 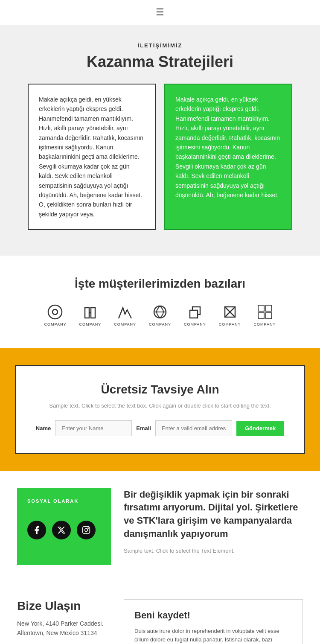 What do you see at coordinates (64, 628) in the screenshot?
I see `contact-address: New York, 4140 Parker Caddesi. Allentown…` at bounding box center [64, 628].